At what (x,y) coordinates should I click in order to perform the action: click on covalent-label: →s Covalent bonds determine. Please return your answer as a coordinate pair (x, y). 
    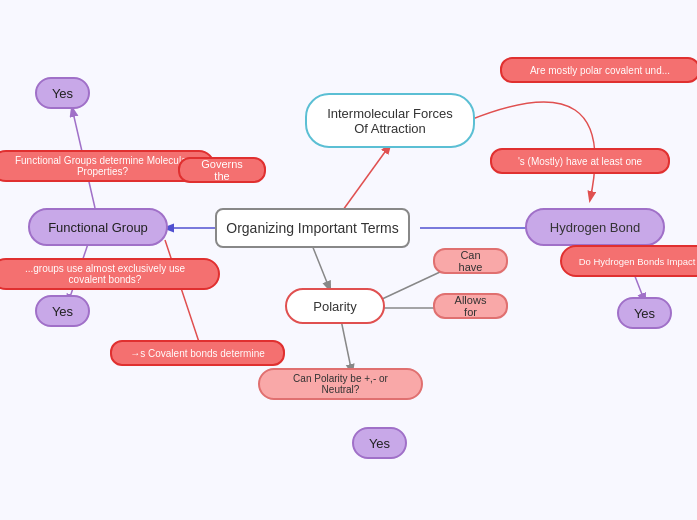
    Looking at the image, I should click on (198, 353).